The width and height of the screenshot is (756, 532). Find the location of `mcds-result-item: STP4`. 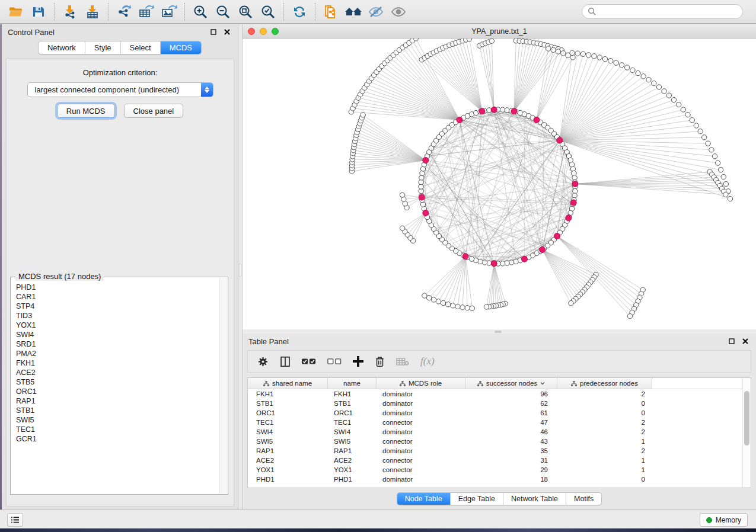

mcds-result-item: STP4 is located at coordinates (115, 306).